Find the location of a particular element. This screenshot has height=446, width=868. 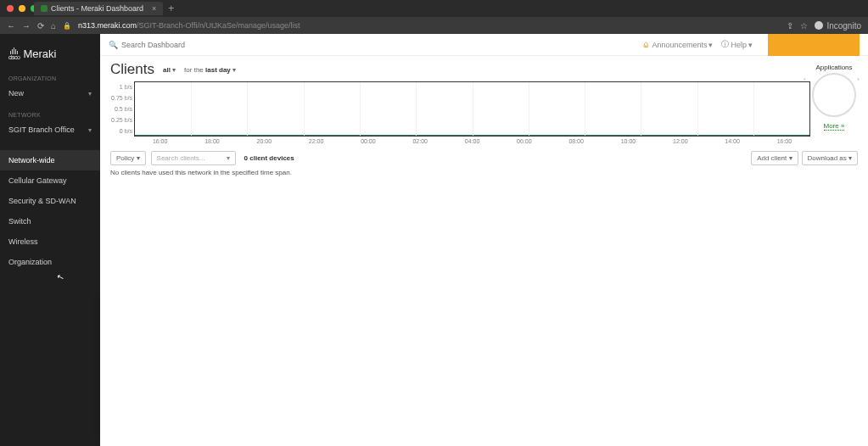

client-count: 0 client devices is located at coordinates (270, 158).